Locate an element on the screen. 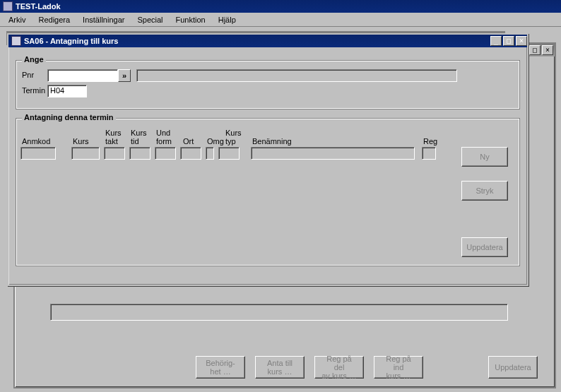 The height and width of the screenshot is (392, 561). termin-input: H04 is located at coordinates (67, 91).